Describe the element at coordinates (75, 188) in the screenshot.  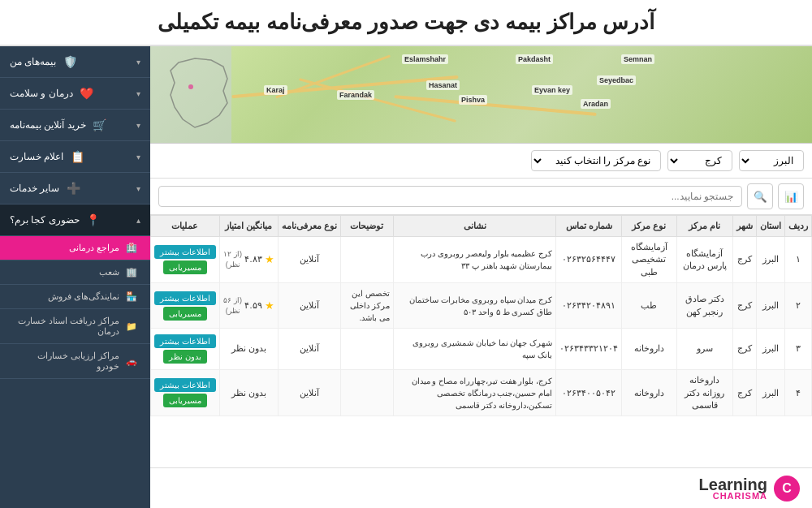
I see `sidebar-item-sayer: ▾ ➕ سایر خدمات` at that location.